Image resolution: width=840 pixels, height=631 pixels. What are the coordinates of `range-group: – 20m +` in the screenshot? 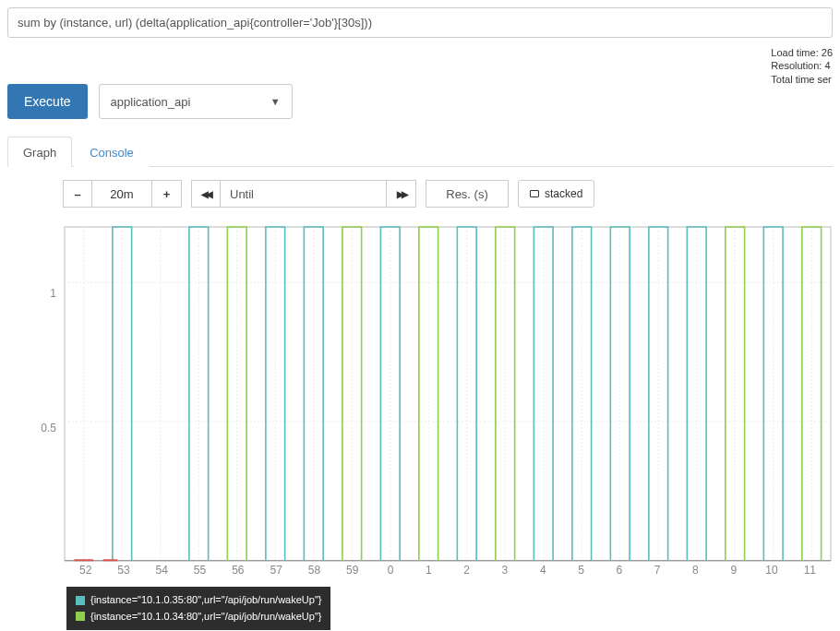 It's located at (122, 194).